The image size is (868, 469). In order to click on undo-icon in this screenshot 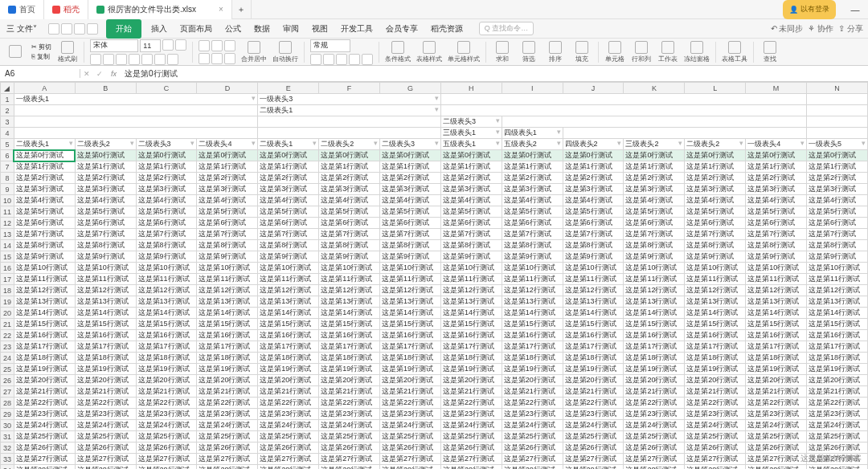, I will do `click(80, 29)`.